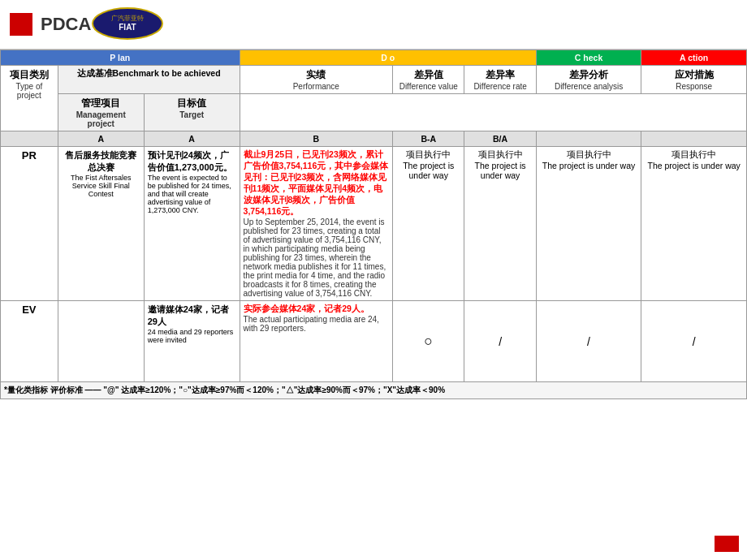 This screenshot has width=747, height=560. Describe the element at coordinates (29, 342) in the screenshot. I see `row-type-ev: EV` at that location.